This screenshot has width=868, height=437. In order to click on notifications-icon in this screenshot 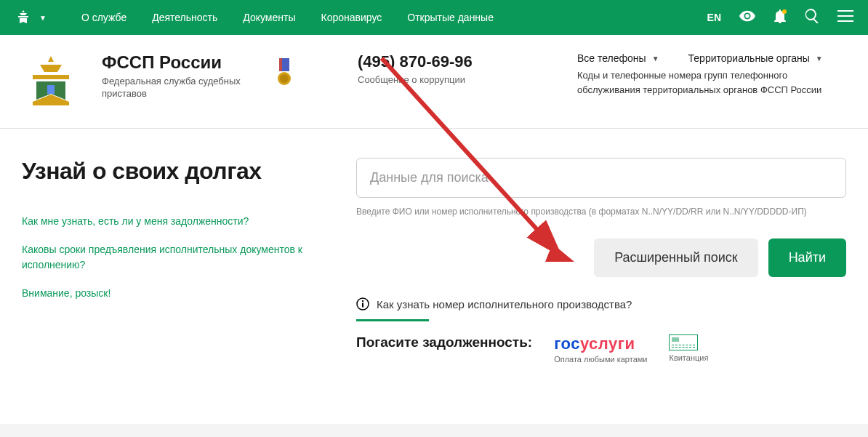, I will do `click(780, 17)`.